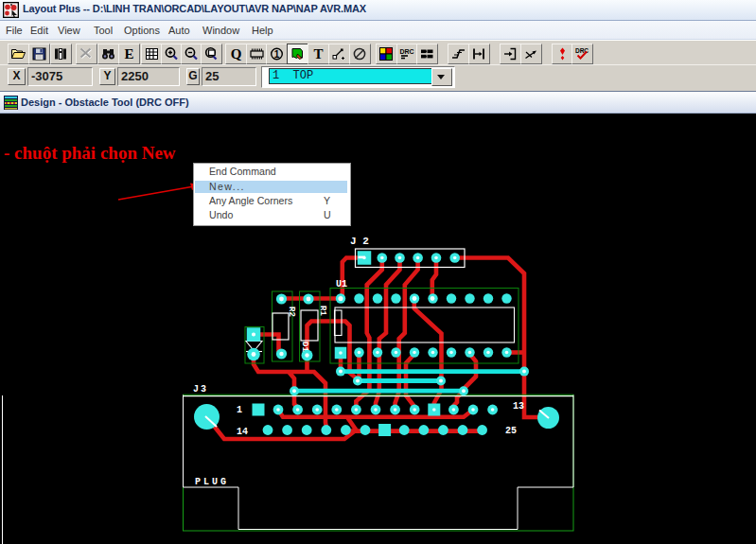 The width and height of the screenshot is (756, 544). I want to click on svg-text: DRC, so click(407, 51).